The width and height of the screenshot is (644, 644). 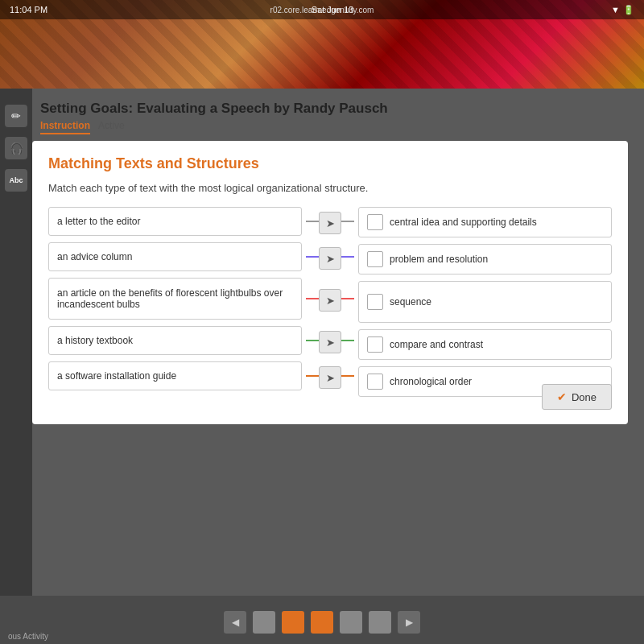 What do you see at coordinates (95, 257) in the screenshot?
I see `left-item-2-text: an advice column` at bounding box center [95, 257].